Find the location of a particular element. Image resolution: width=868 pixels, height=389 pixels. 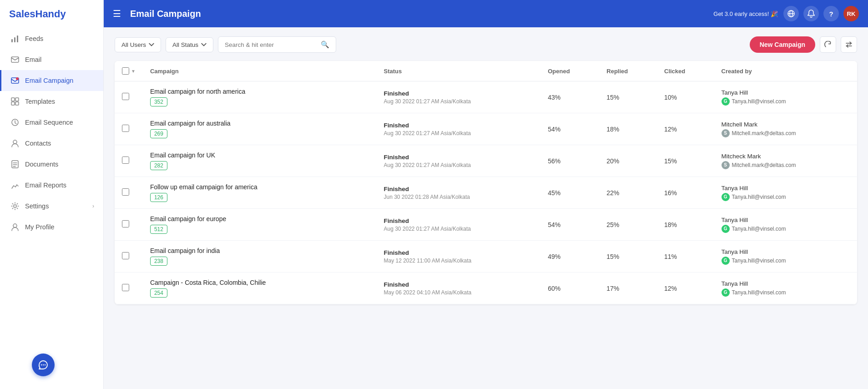

campaign-badge-2: 282 is located at coordinates (159, 166).